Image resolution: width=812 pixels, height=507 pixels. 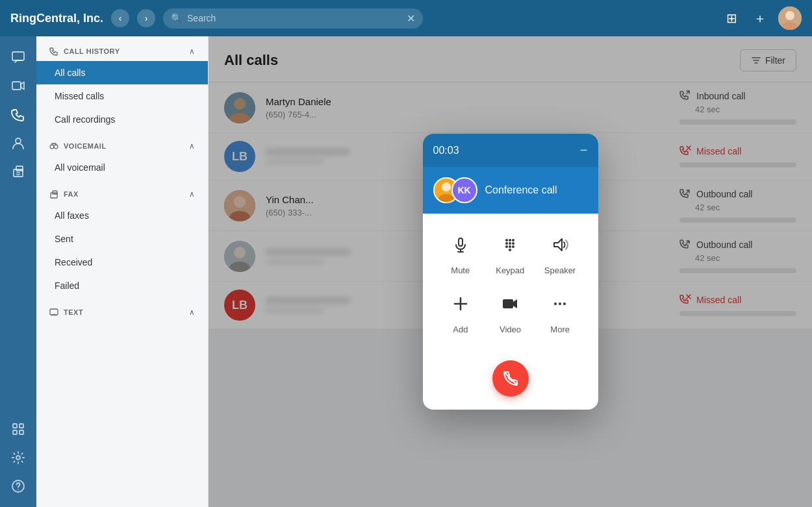 What do you see at coordinates (560, 252) in the screenshot?
I see `speaker-button: Speaker` at bounding box center [560, 252].